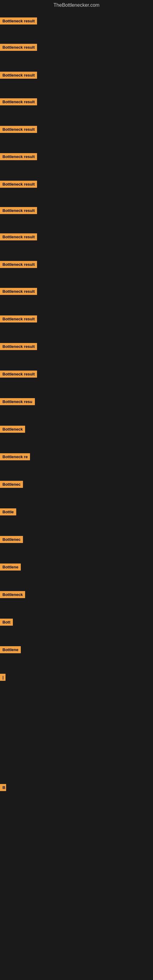  I want to click on bottleneck-badge-6: Bottleneck result, so click(18, 157).